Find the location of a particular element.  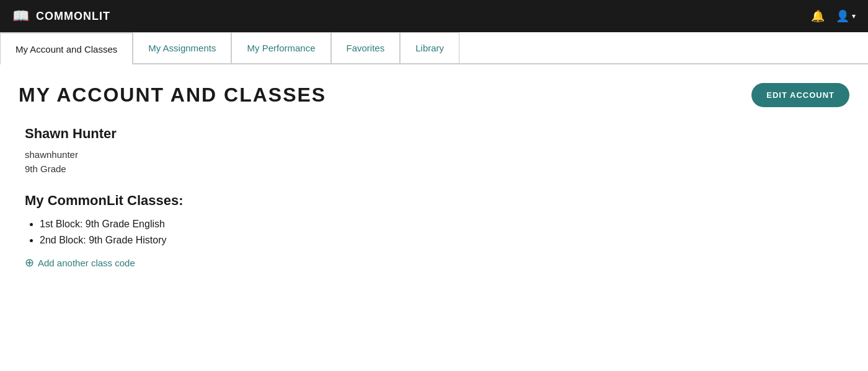

add-class-label: Add another class code is located at coordinates (87, 263).